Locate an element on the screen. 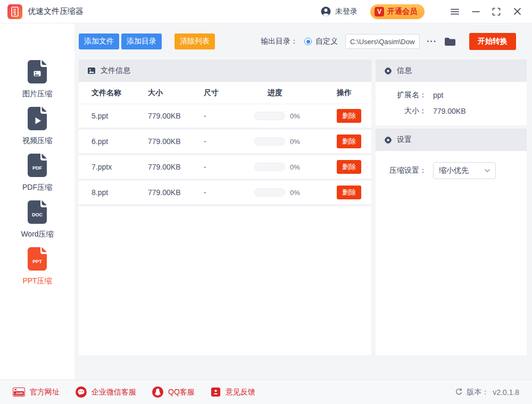 The width and height of the screenshot is (532, 404). doc-file-icon: DOC is located at coordinates (37, 213).